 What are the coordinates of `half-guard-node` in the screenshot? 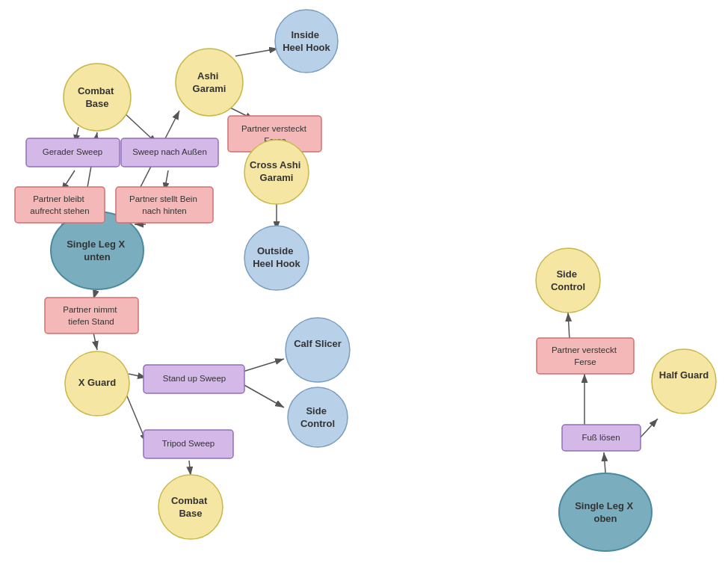 It's located at (684, 381).